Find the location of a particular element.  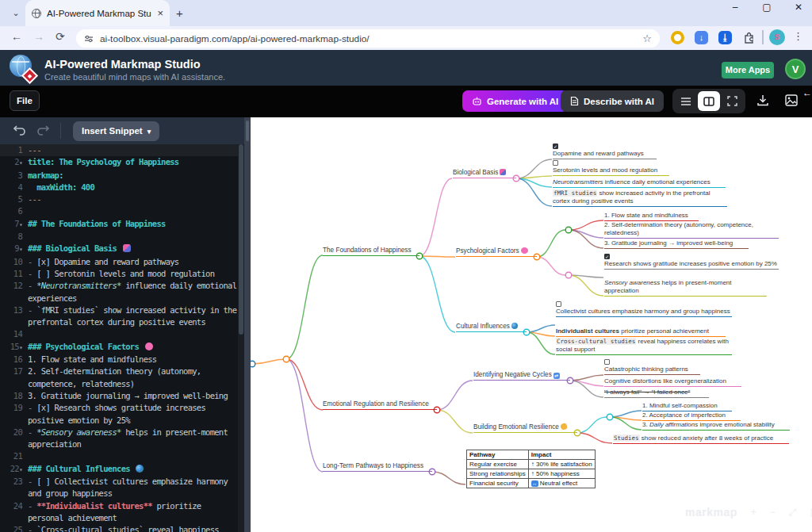

forward-button: → is located at coordinates (39, 36).